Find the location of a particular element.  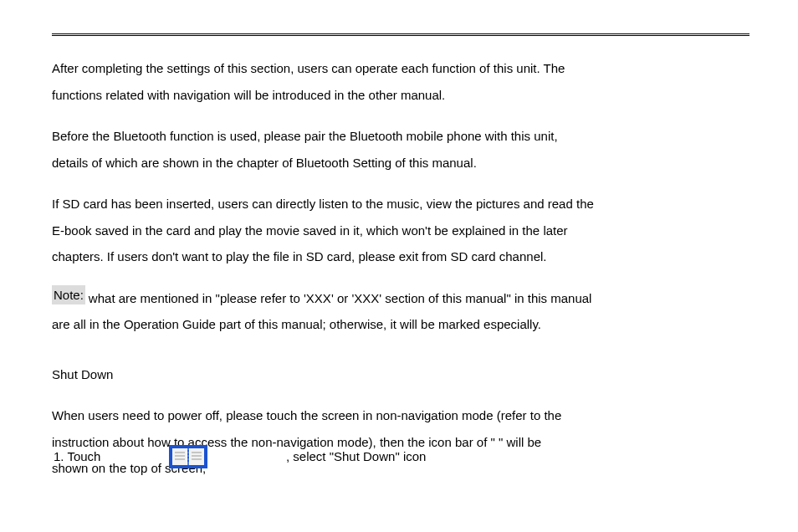

paragraph-line: chapters. If users don't want to play th… is located at coordinates (401, 257).